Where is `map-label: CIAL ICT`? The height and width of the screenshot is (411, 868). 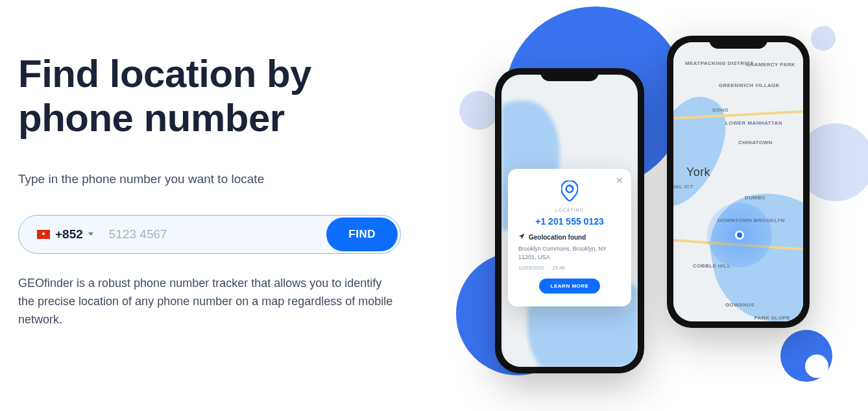
map-label: CIAL ICT is located at coordinates (684, 187).